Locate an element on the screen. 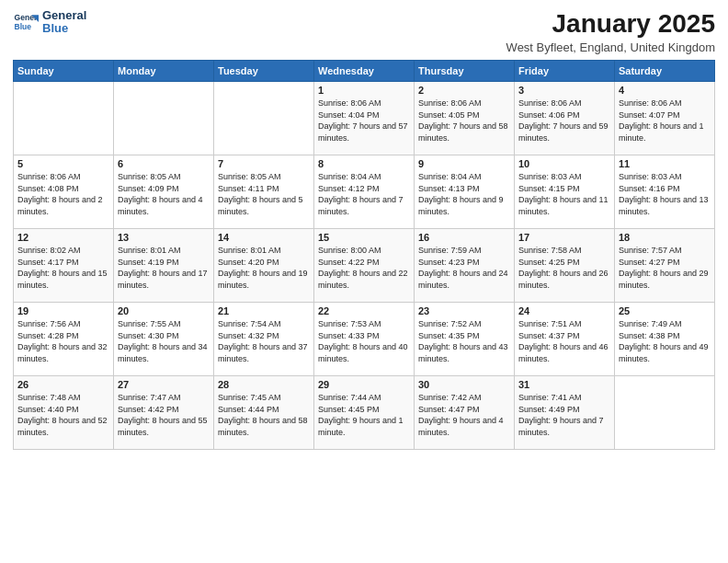 The width and height of the screenshot is (728, 563). cell-2-3: 7Sunrise: 8:05 AM Sunset: 4:11 PM Daylig… is located at coordinates (265, 192).